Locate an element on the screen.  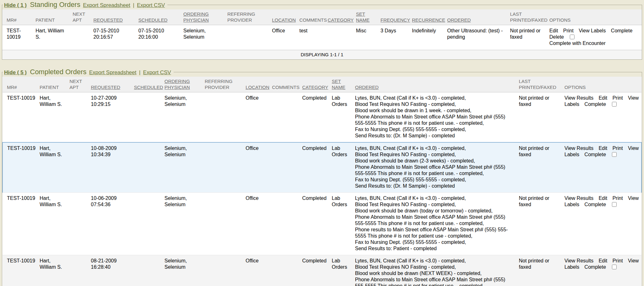
standing-orders-table: MR#PATIENTNEXT APTREQUESTEDSCHEDULEDORDE… is located at coordinates (322, 30).